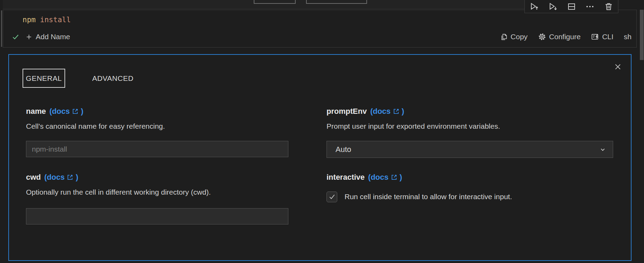  Describe the element at coordinates (553, 7) in the screenshot. I see `run-below-button` at that location.